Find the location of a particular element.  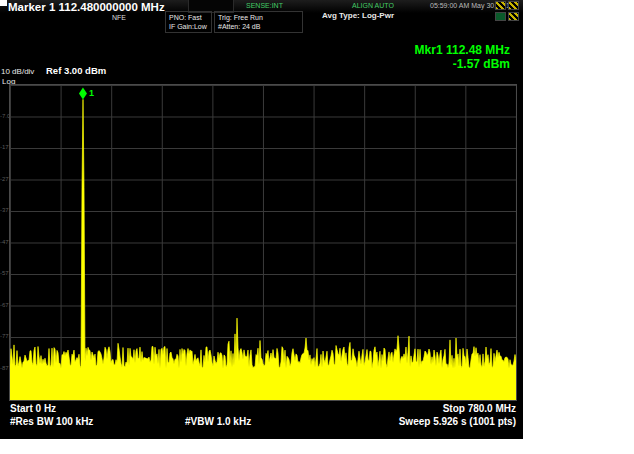

marker-readout: Mkr1 112.48 MHz -1.57 dBm is located at coordinates (462, 57).